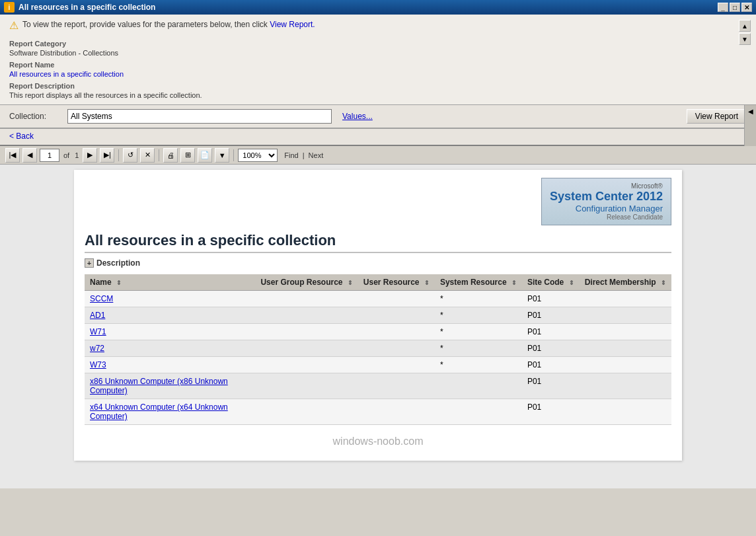 This screenshot has height=536, width=756. I want to click on desc-toggle-label: Description, so click(118, 263).